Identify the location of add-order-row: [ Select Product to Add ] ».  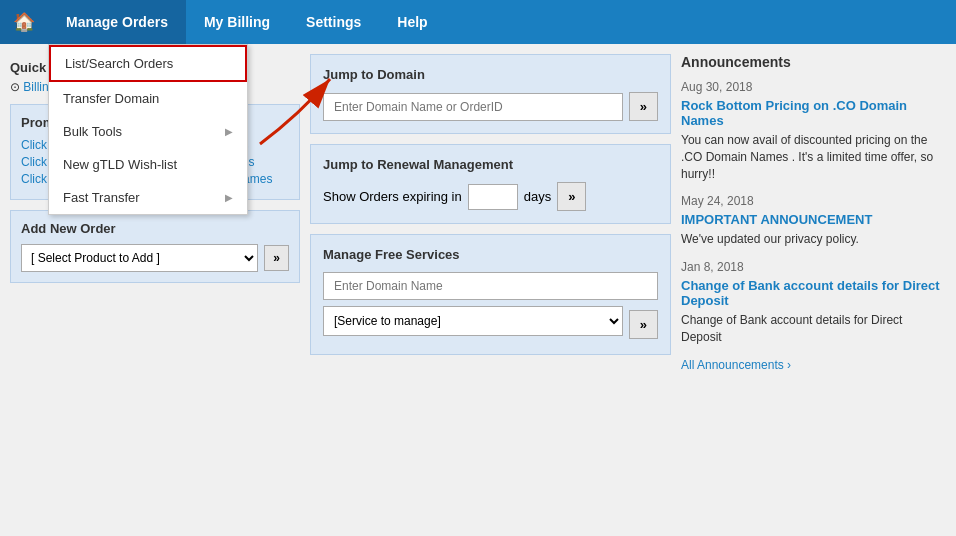
(155, 258).